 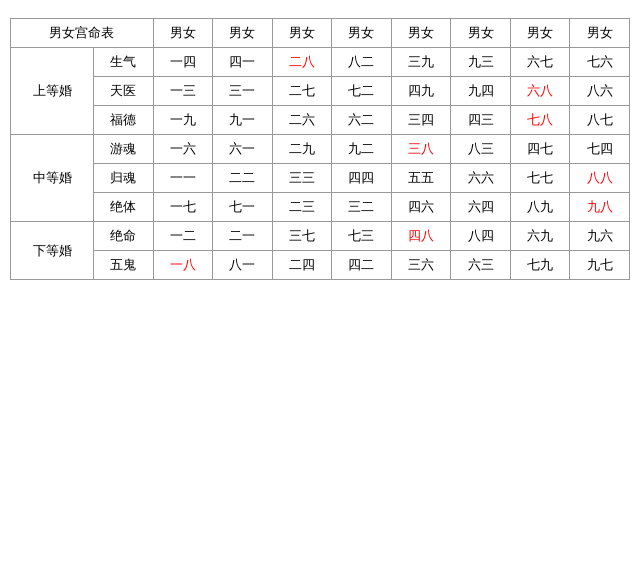 I want to click on sub-label: 生气, so click(x=124, y=62).